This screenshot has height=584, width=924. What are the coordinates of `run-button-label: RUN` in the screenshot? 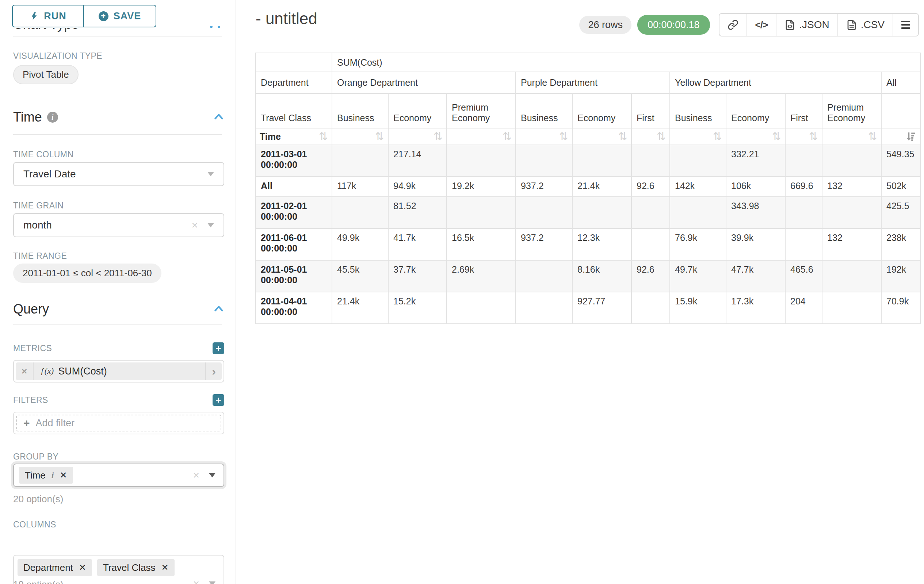 It's located at (55, 16).